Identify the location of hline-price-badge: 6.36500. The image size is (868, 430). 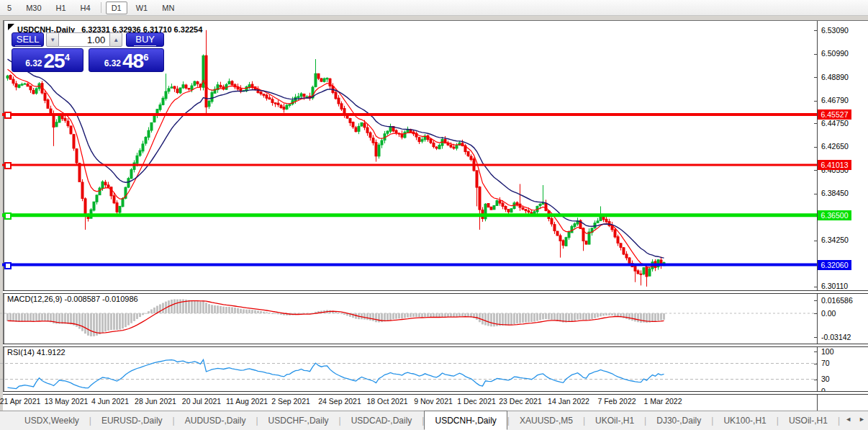
(835, 215).